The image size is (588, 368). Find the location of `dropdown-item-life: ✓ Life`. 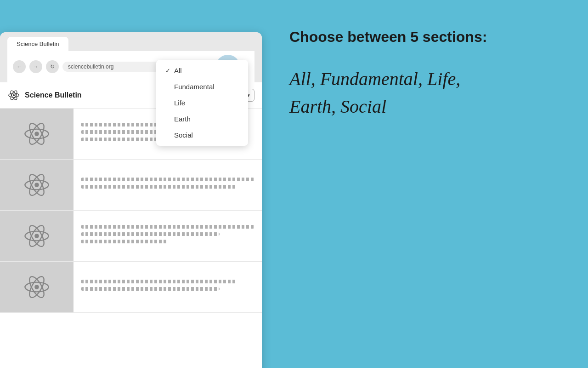

dropdown-item-life: ✓ Life is located at coordinates (202, 103).